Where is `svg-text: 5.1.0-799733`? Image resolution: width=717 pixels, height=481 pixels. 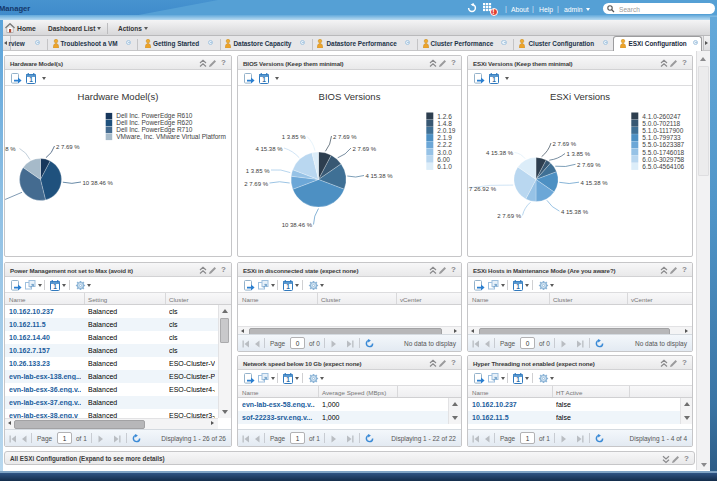
svg-text: 5.1.0-799733 is located at coordinates (662, 138).